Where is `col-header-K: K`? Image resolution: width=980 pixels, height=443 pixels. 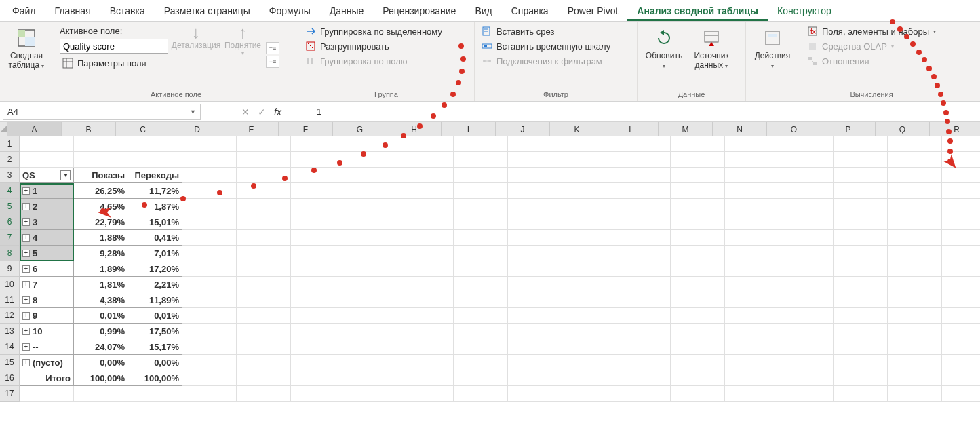
col-header-K: K is located at coordinates (577, 129).